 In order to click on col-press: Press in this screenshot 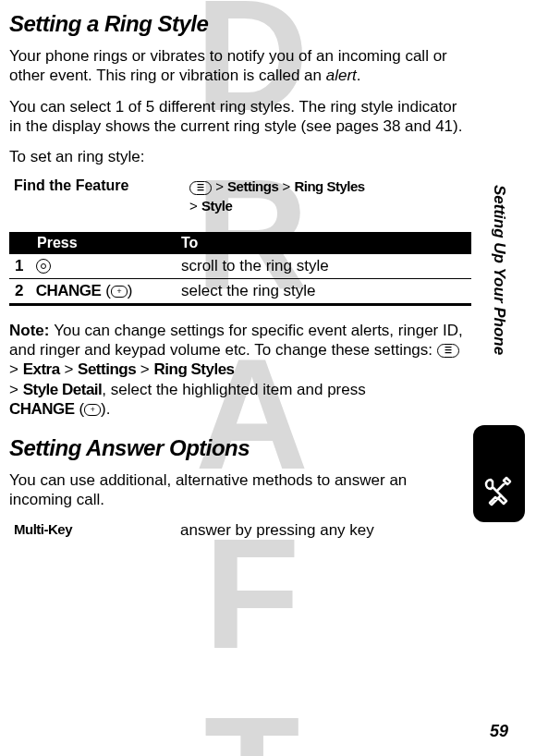, I will do `click(92, 243)`.